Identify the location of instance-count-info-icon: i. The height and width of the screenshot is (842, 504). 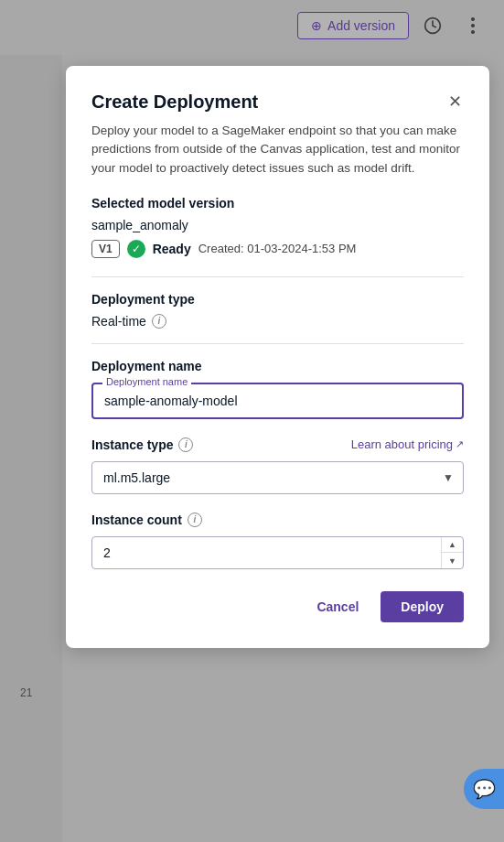
(195, 520).